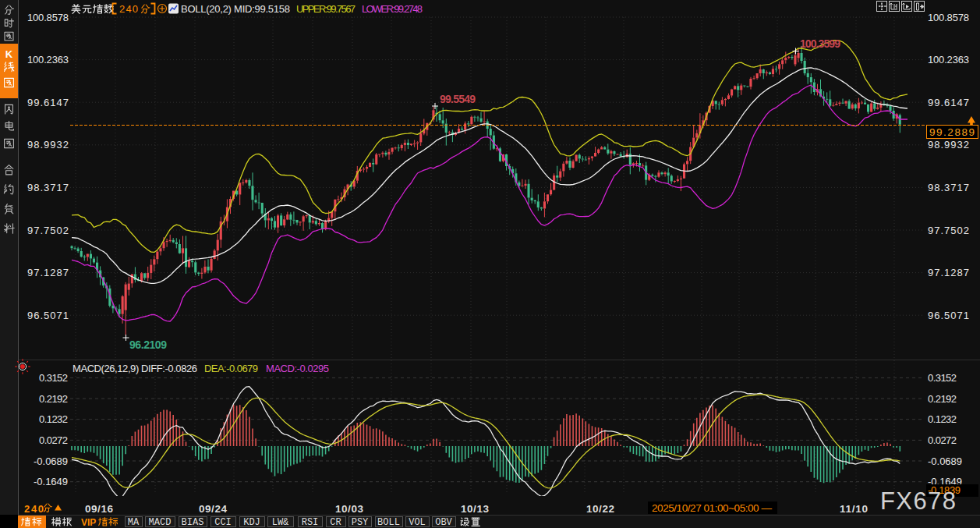 This screenshot has width=980, height=528. Describe the element at coordinates (388, 523) in the screenshot. I see `svg-text: BOLL` at that location.